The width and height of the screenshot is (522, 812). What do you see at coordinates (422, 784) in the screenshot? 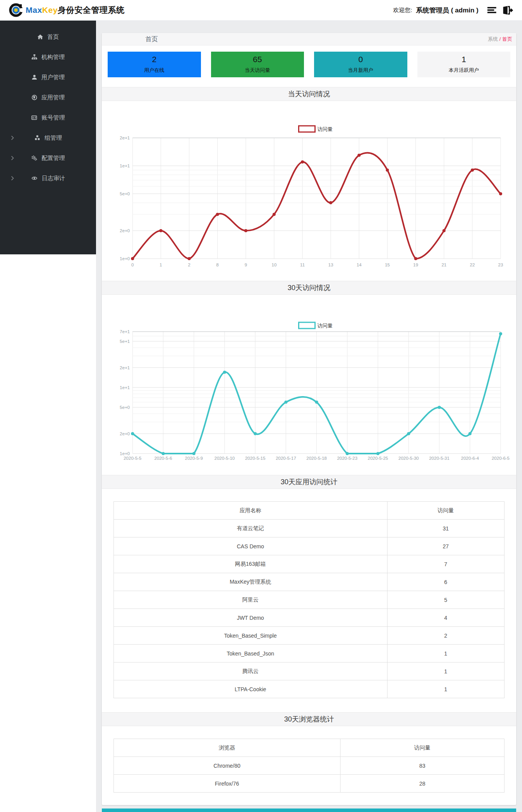
I see `table-cell: 28` at bounding box center [422, 784].